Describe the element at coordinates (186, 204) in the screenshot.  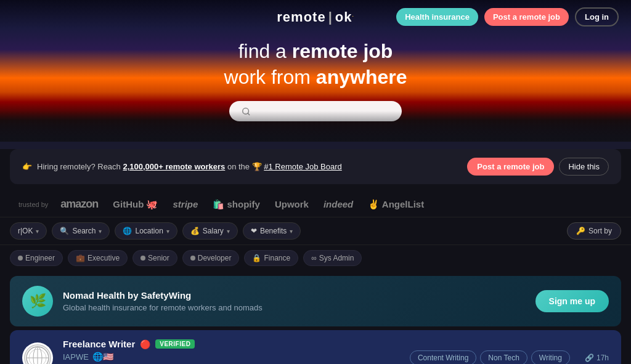
I see `stripe-logo: stripe` at that location.